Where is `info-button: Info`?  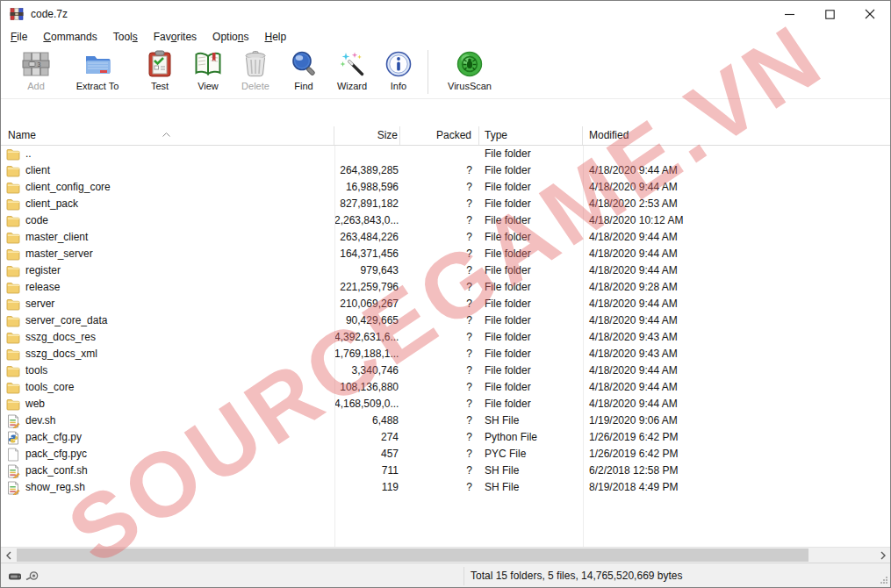 info-button: Info is located at coordinates (399, 68).